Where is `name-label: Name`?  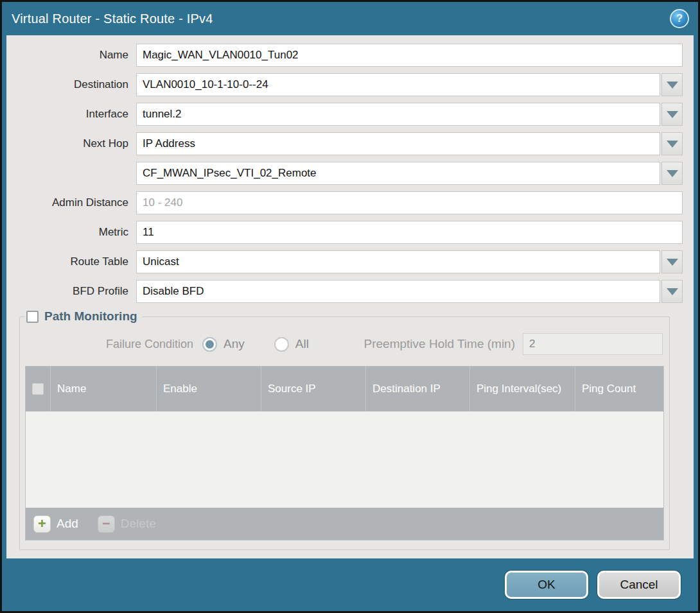 name-label: Name is located at coordinates (71, 55).